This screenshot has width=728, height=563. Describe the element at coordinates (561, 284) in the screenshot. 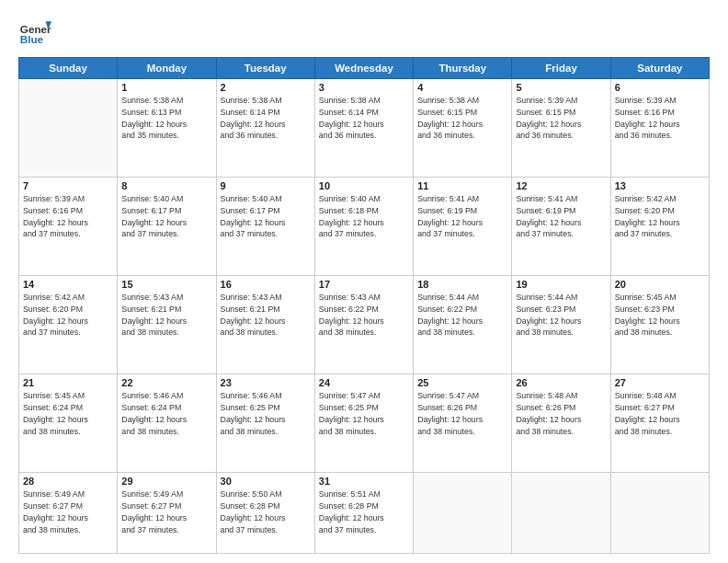

I see `day-number: 19` at that location.